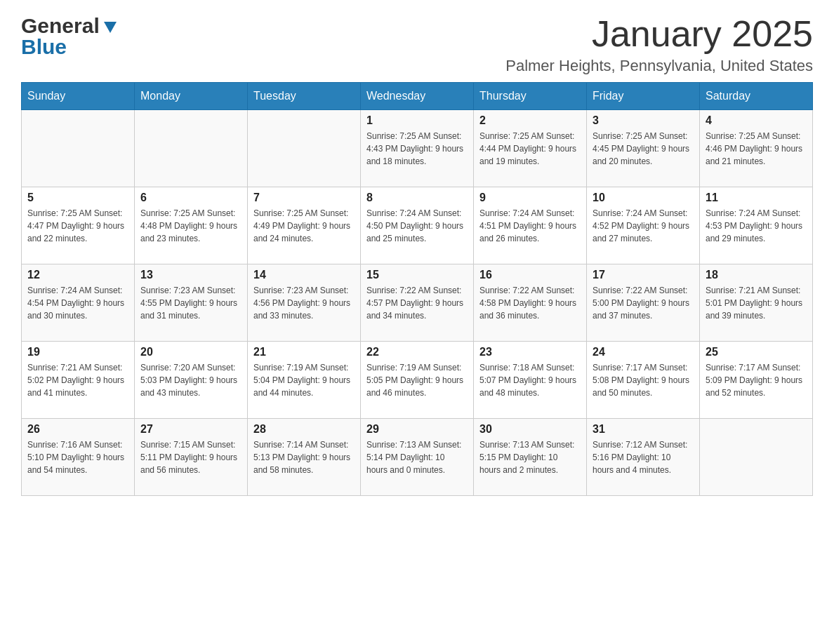 This screenshot has width=834, height=644. I want to click on day-info: Sunrise: 7:25 AM Sunset: 4:46 PM Dayligh…, so click(756, 149).